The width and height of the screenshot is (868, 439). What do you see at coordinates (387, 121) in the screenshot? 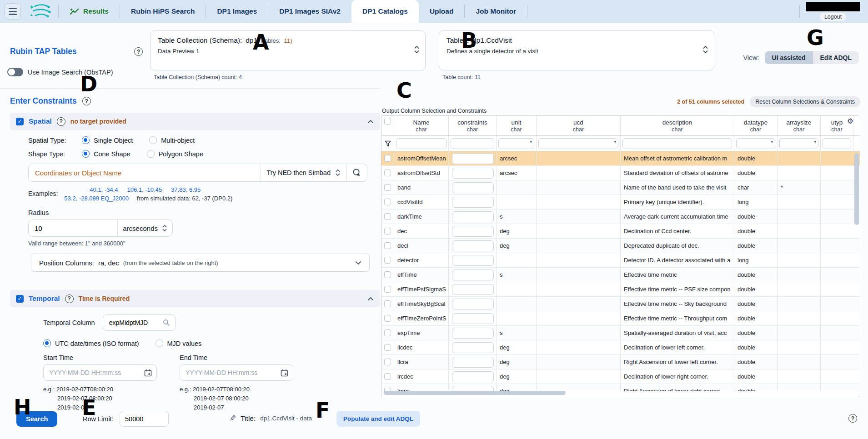
I see `select-all-checkbox` at bounding box center [387, 121].